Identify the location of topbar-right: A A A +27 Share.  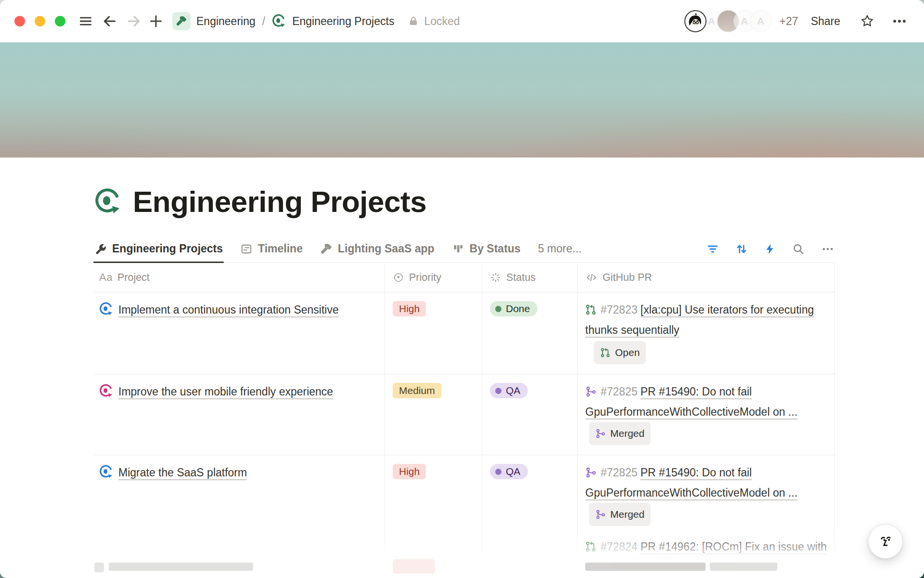
(796, 21).